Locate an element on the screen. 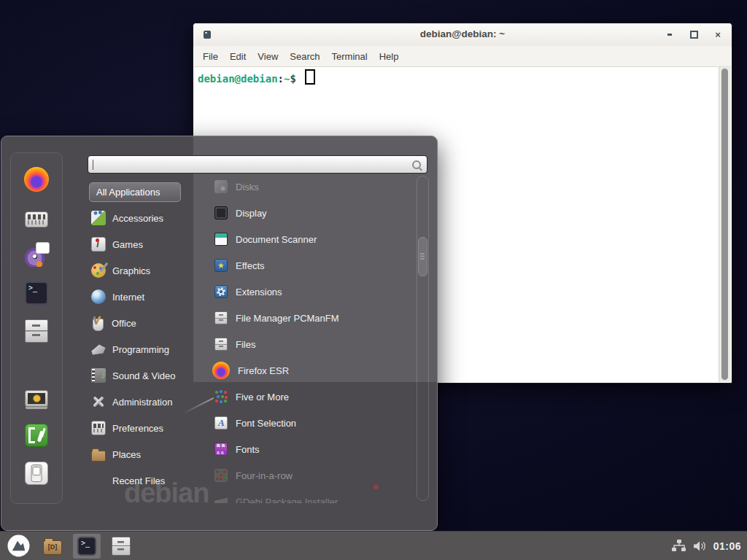  category-label: Office is located at coordinates (124, 324).